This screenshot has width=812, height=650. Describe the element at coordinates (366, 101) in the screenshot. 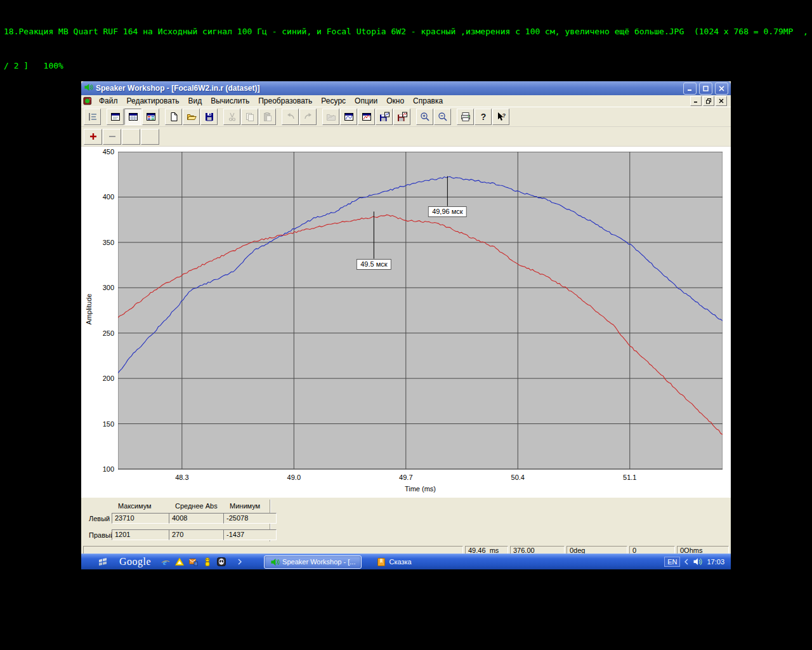

I see `menu-item-7: Опции` at that location.